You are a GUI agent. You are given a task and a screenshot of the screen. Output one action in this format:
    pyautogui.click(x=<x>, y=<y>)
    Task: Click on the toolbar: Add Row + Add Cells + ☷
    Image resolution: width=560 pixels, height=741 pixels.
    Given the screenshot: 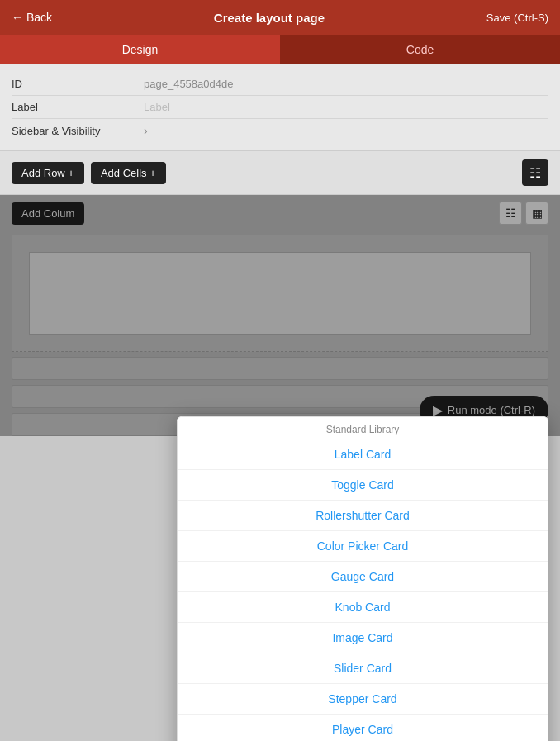 What is the action you would take?
    pyautogui.click(x=280, y=173)
    